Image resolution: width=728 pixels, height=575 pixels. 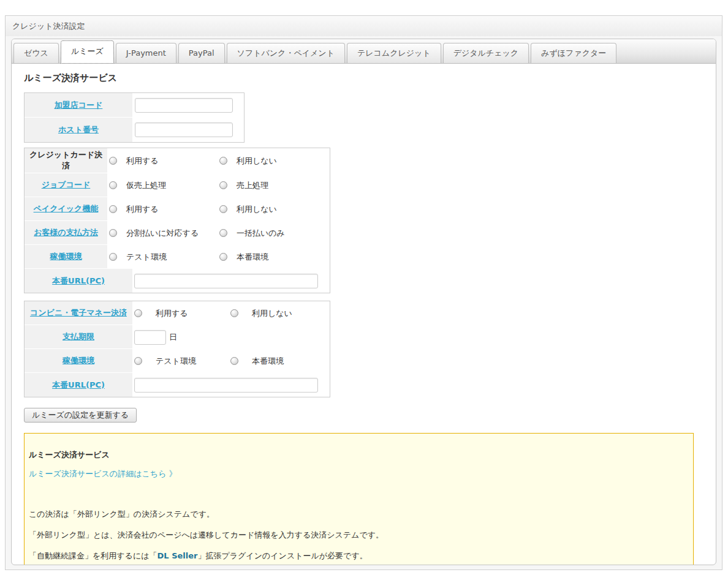 I want to click on table-row: ホスト番号, so click(x=134, y=130).